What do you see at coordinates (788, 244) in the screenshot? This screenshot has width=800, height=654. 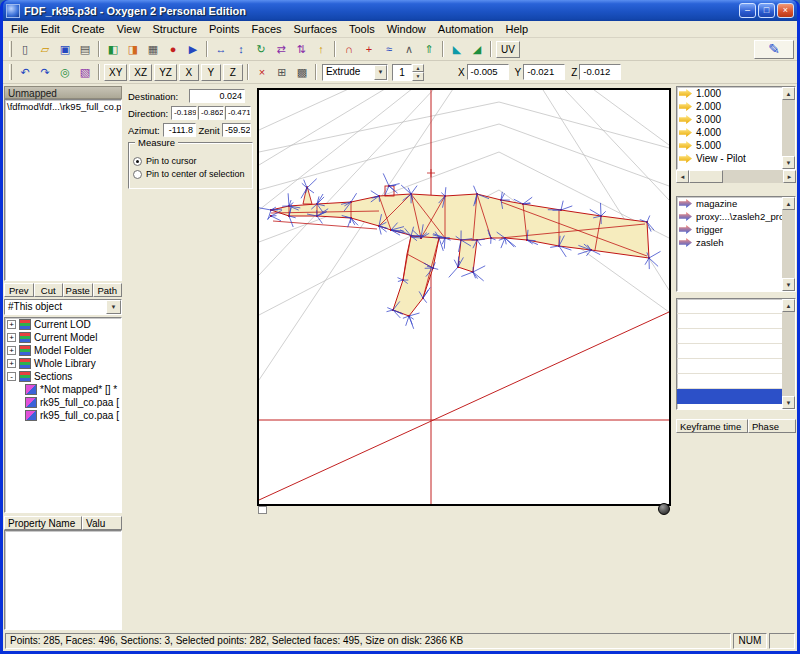 I see `selections-vertical-scrollbar: ▲ ▼` at bounding box center [788, 244].